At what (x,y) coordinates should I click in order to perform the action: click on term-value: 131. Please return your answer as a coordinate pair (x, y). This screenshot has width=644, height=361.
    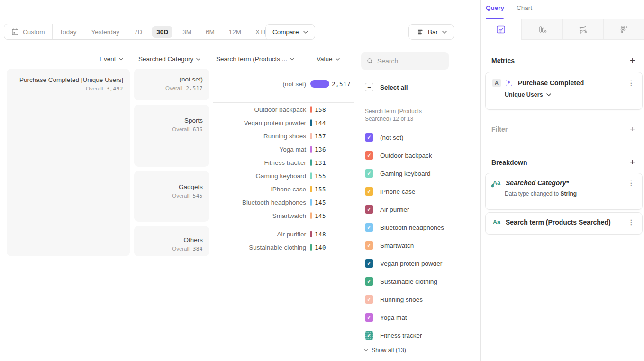
    Looking at the image, I should click on (320, 163).